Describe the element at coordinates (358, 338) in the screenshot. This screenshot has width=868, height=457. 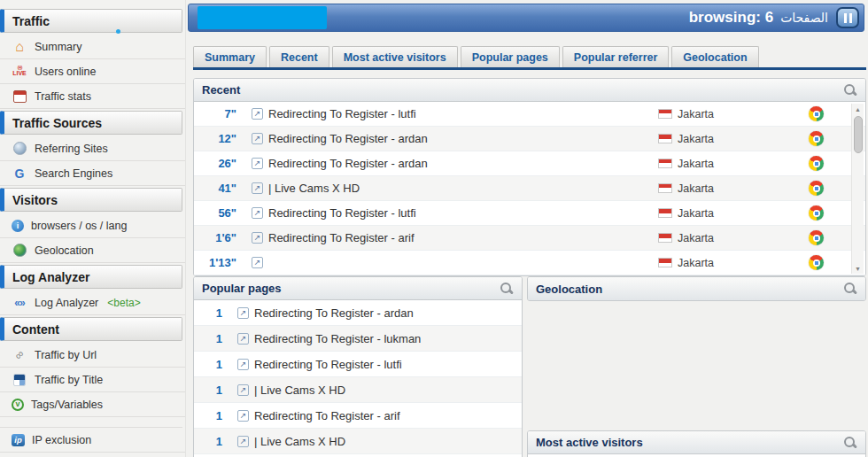
I see `popular-page-row: 1 Redirecting To Register - lukman` at that location.